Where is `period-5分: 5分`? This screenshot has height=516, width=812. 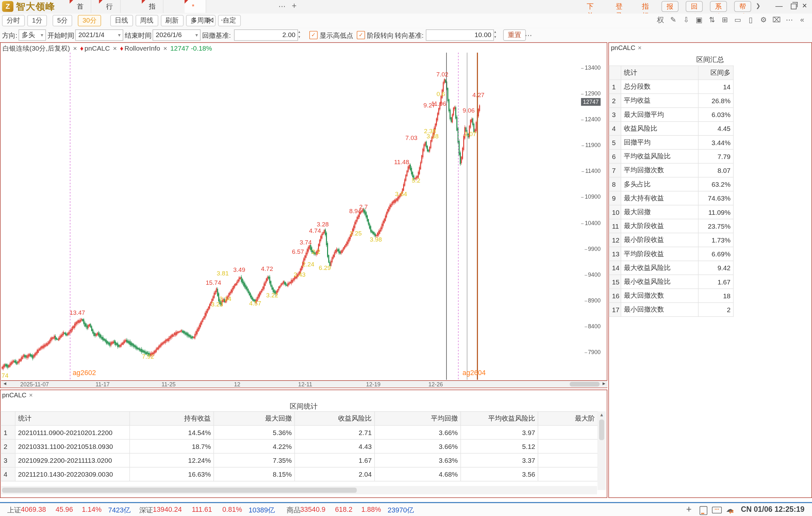 period-5分: 5分 is located at coordinates (62, 20).